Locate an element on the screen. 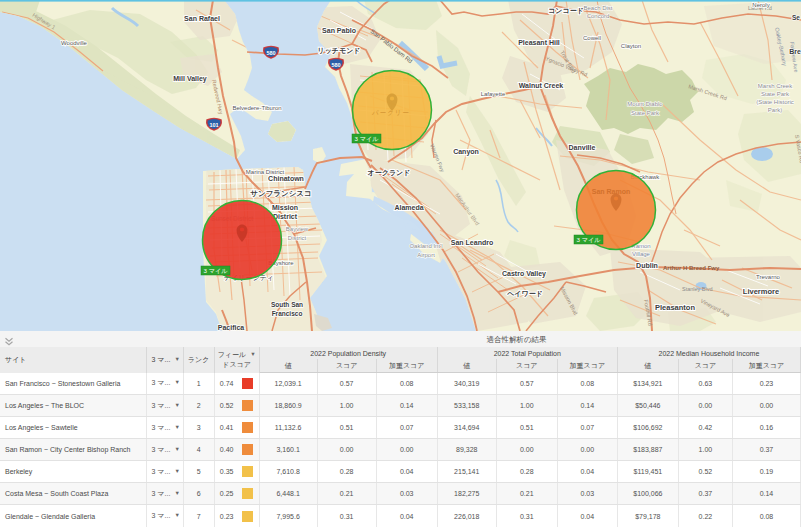  svg-text: Canyon is located at coordinates (466, 152).